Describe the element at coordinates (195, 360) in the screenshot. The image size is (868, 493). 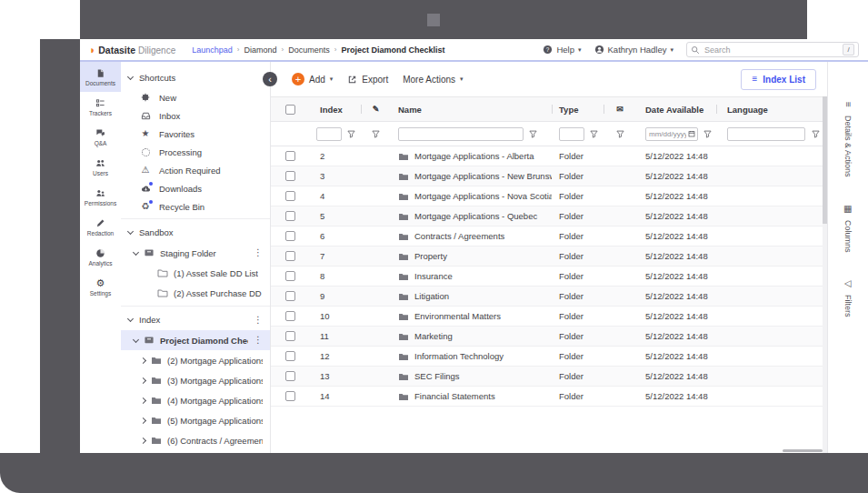
I see `tree-item-2-mortgage-applications-al: (2) Mortgage Applications - Al...` at that location.